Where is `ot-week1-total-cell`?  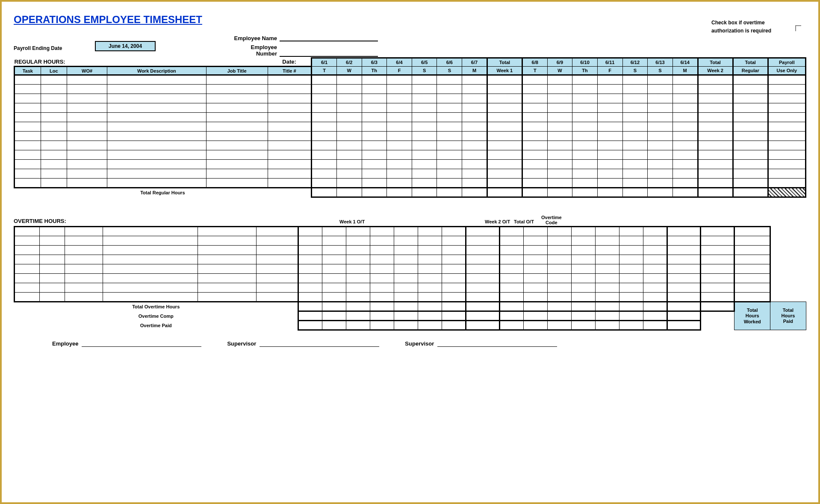
ot-week1-total-cell is located at coordinates (483, 325).